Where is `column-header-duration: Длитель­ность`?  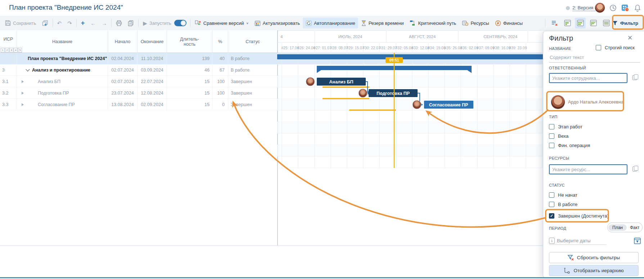
column-header-duration: Длитель­ность is located at coordinates (190, 42).